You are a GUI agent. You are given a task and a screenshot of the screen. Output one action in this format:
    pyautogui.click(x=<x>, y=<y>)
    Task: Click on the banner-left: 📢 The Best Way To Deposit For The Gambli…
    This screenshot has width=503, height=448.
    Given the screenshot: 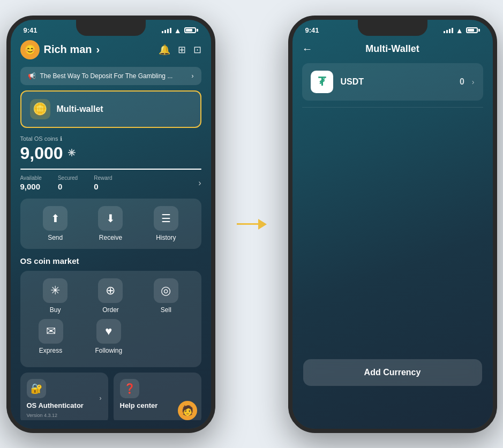 What is the action you would take?
    pyautogui.click(x=101, y=76)
    